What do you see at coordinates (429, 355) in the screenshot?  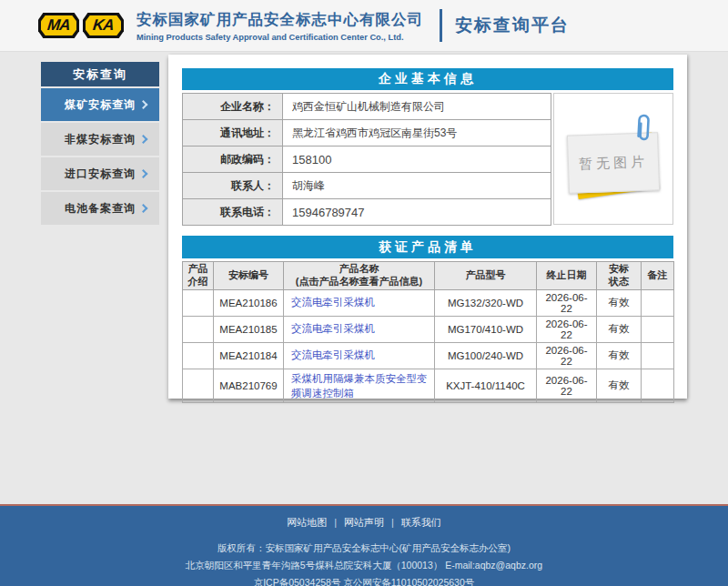 I see `table-row: MEA210184 交流电牵引采煤机 MG100/240-WD 2026-06-…` at bounding box center [429, 355].